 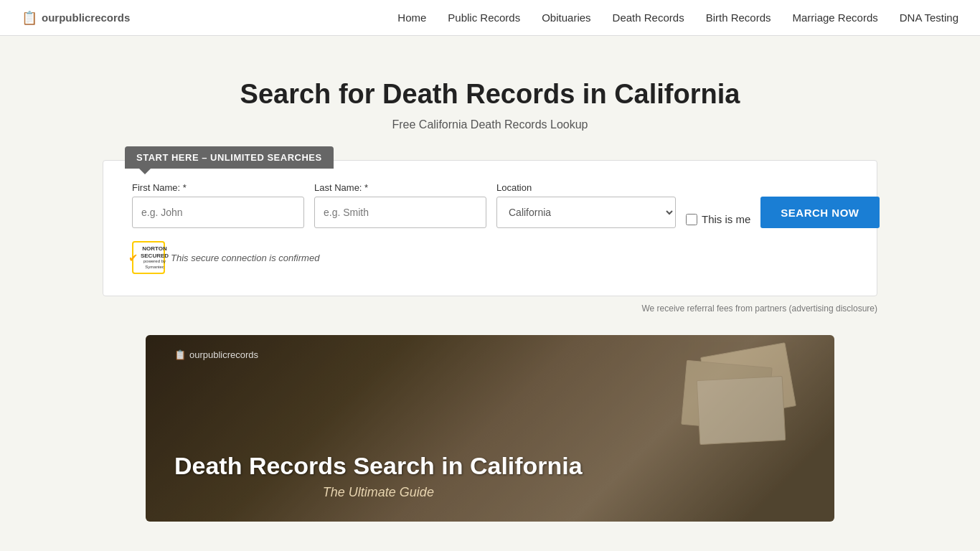 I want to click on this-is-me-group: This is me, so click(x=718, y=220).